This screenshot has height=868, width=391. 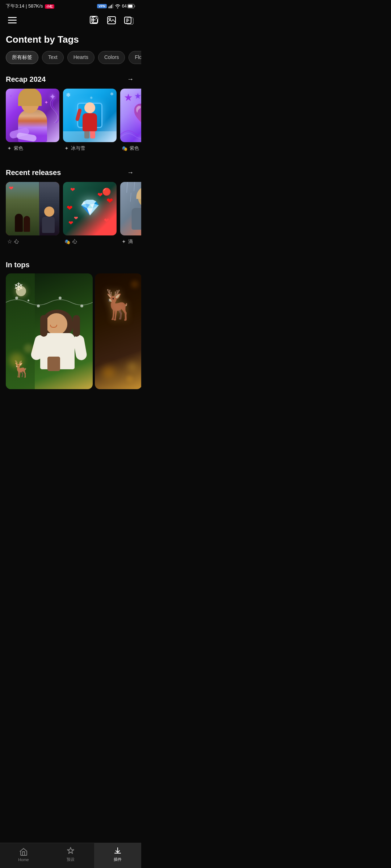 I want to click on recent-card-meta-3: ✦ 滴, so click(x=131, y=241).